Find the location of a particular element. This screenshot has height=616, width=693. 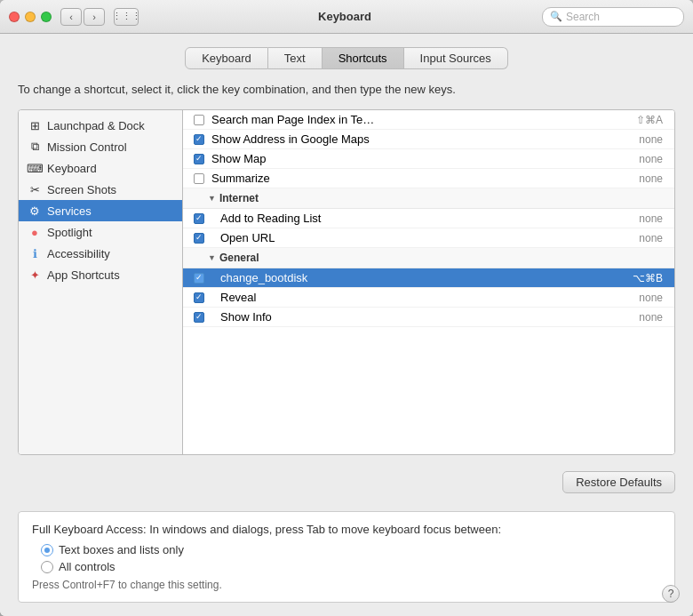

shortcut-key-reveal: none is located at coordinates (641, 298).